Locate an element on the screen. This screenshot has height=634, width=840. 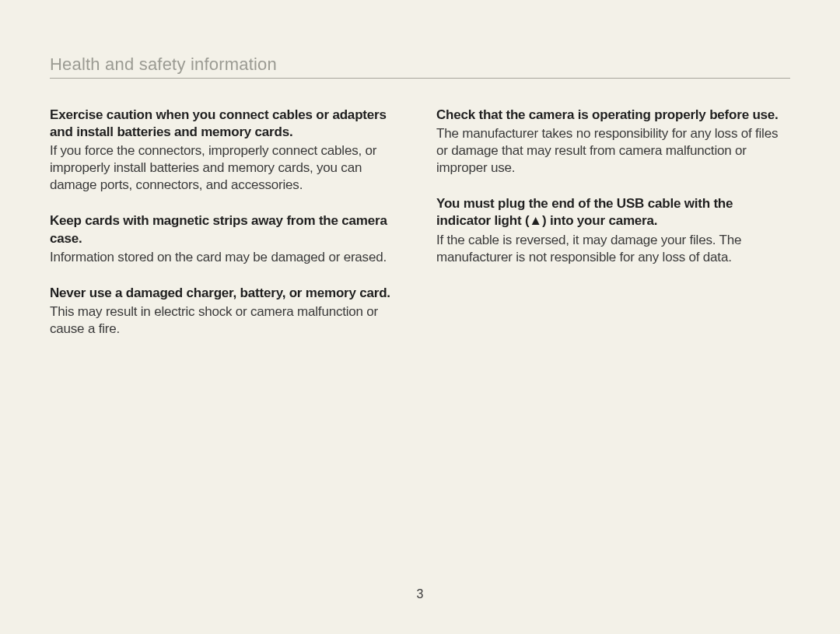
section-heading: Check that the camera is operating prope… is located at coordinates (613, 115).